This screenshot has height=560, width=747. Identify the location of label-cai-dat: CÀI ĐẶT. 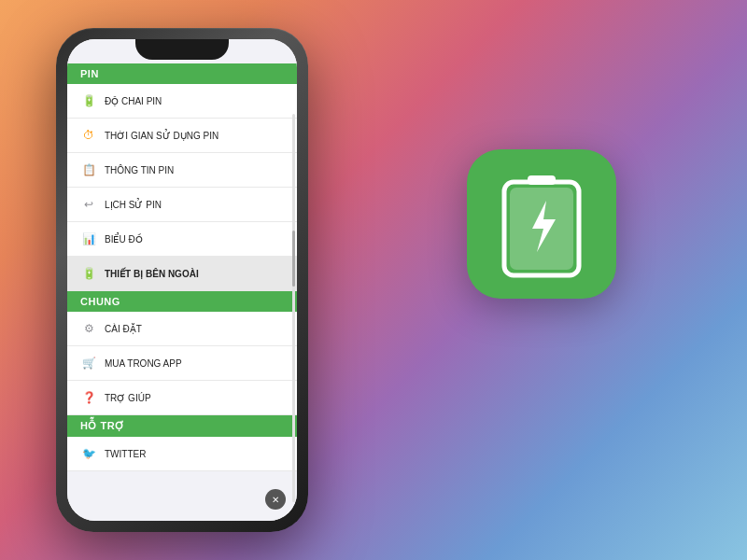
(123, 329).